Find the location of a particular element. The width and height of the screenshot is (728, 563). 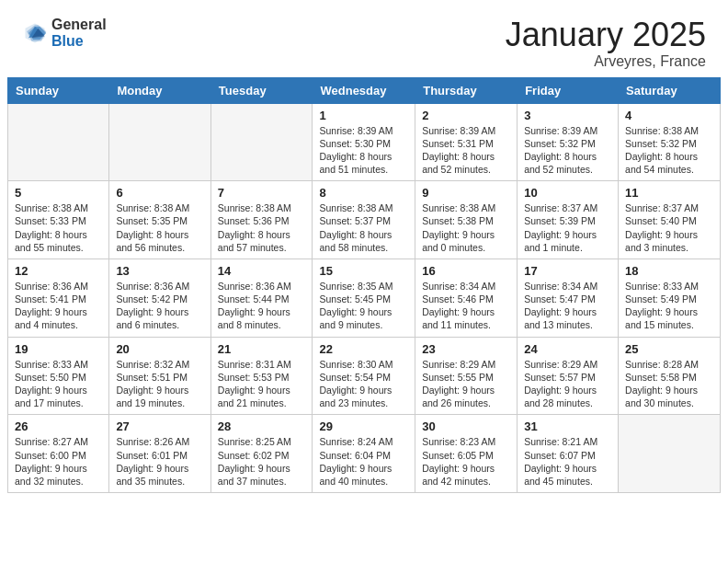

logo-icon is located at coordinates (35, 33).